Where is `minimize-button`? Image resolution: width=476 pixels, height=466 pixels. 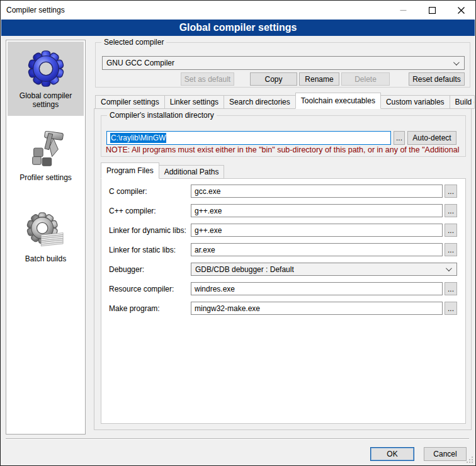 minimize-button is located at coordinates (403, 10).